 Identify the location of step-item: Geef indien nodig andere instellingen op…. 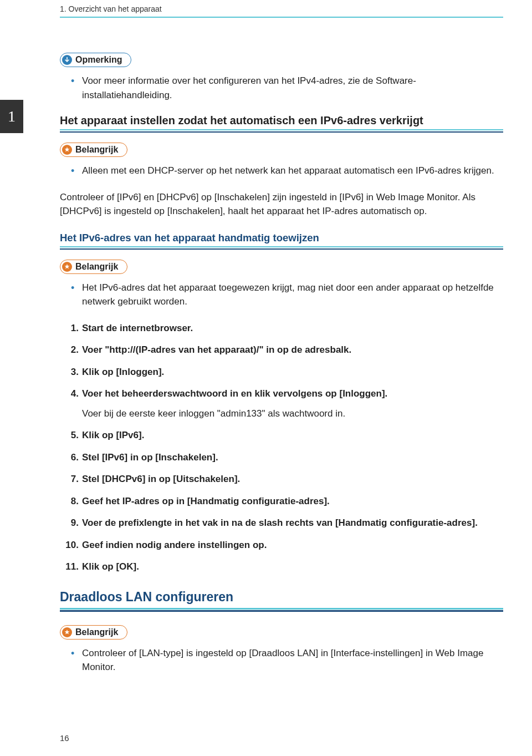
(293, 545).